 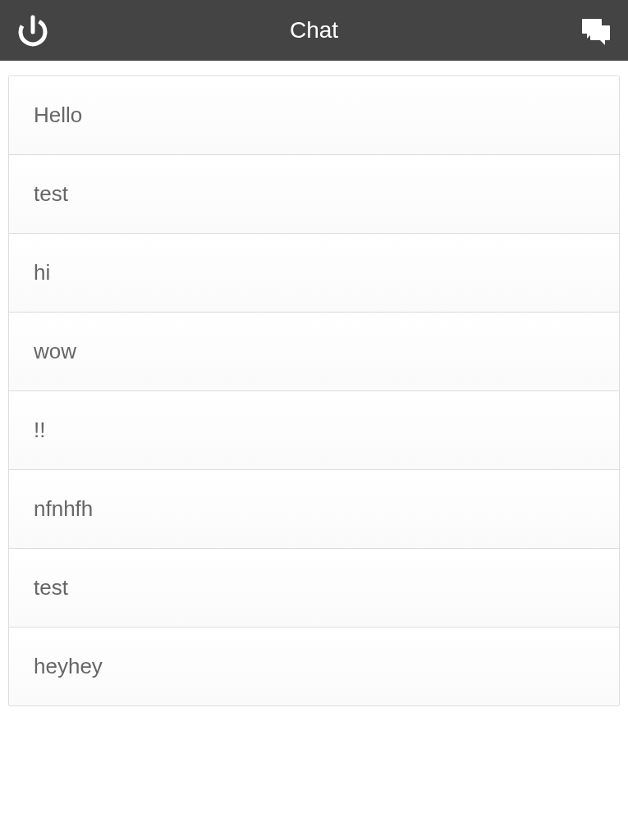 What do you see at coordinates (314, 116) in the screenshot?
I see `message-item: Hello` at bounding box center [314, 116].